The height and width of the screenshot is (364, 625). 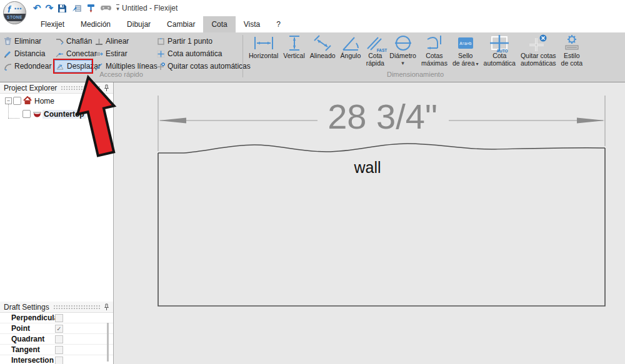 What do you see at coordinates (403, 43) in the screenshot?
I see `diameter-icon` at bounding box center [403, 43].